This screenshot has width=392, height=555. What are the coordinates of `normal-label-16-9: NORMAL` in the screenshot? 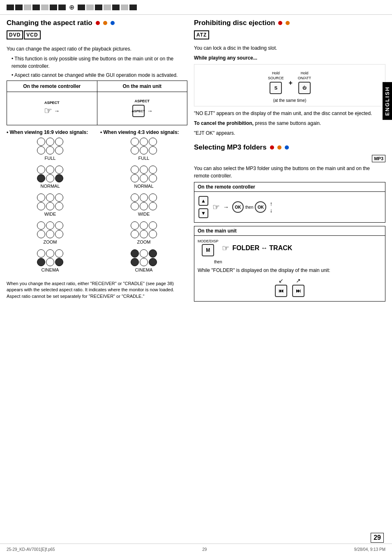 It's located at (50, 186).